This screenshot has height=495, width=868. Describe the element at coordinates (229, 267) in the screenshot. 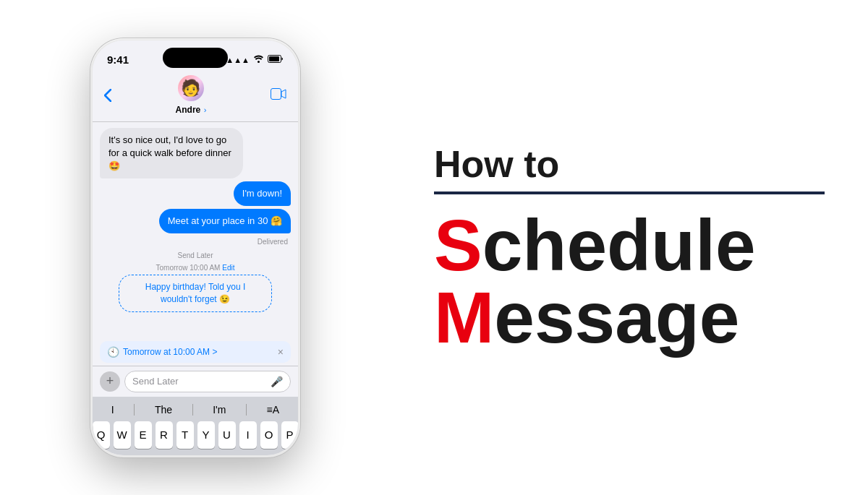

I see `edit-link: Edit` at that location.